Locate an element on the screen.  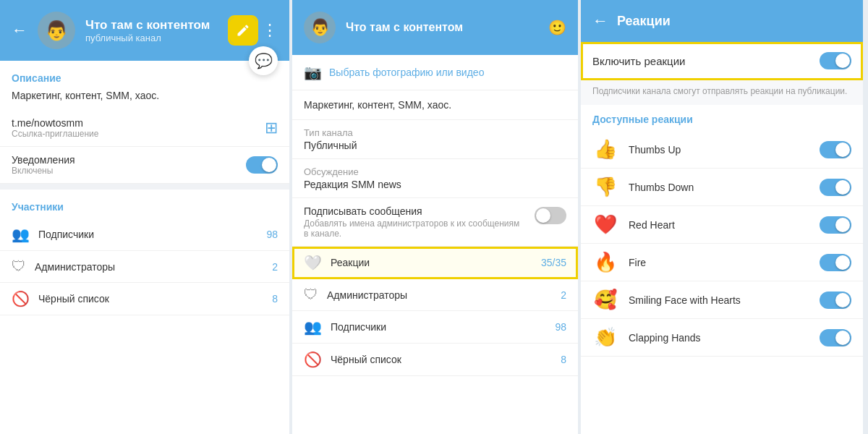
members-label: Участники is located at coordinates (145, 204).